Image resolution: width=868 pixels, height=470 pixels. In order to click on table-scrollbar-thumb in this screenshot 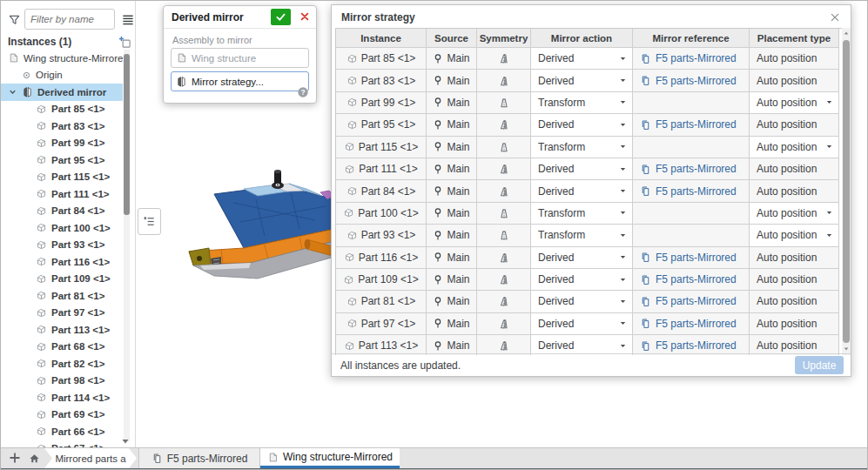, I will do `click(846, 191)`.